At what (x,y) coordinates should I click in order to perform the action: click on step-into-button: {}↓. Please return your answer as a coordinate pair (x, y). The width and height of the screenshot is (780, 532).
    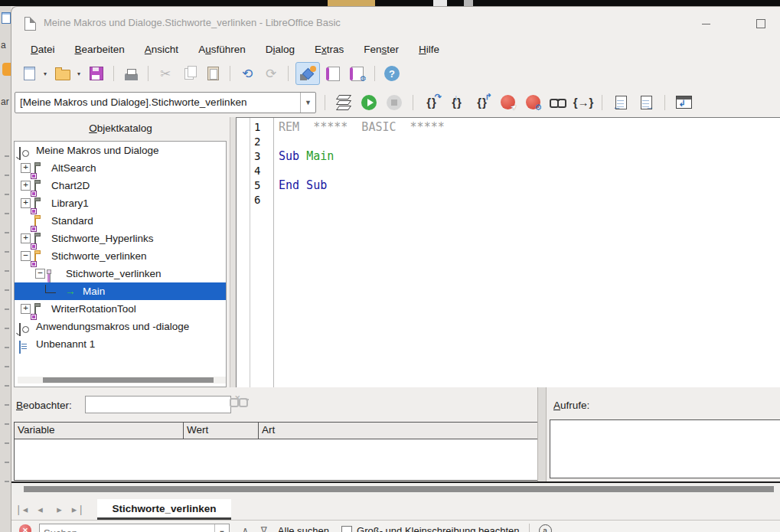
    Looking at the image, I should click on (457, 103).